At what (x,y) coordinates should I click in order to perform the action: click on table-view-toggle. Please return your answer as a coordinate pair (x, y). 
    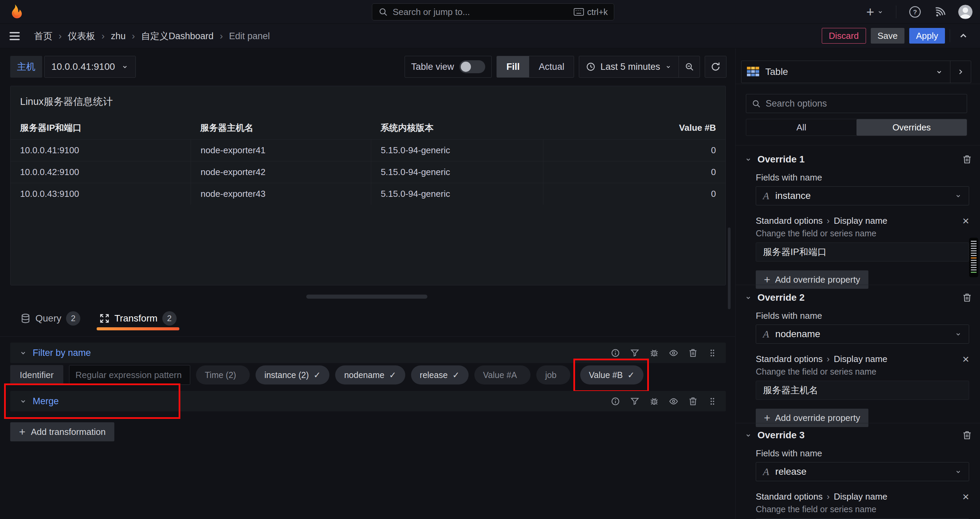
    Looking at the image, I should click on (473, 67).